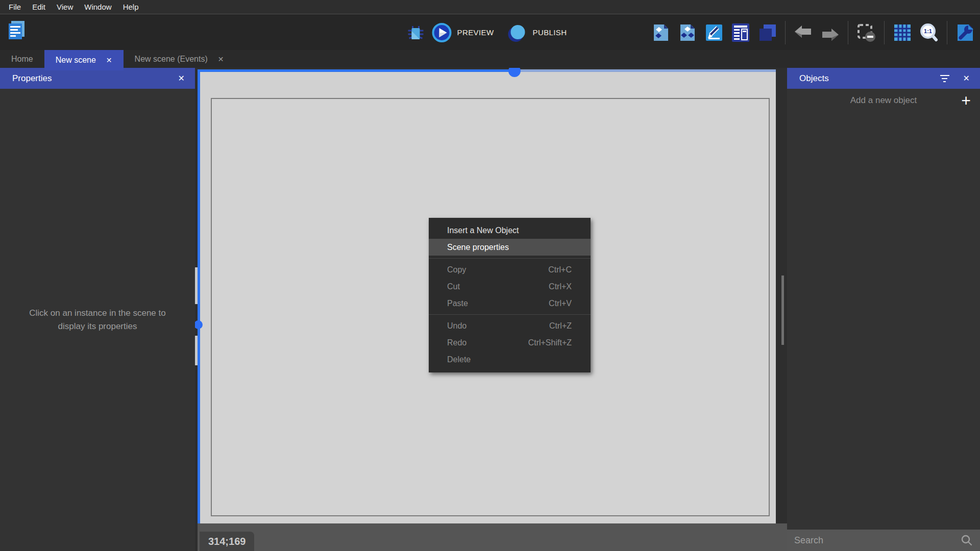 The width and height of the screenshot is (980, 551). Describe the element at coordinates (877, 541) in the screenshot. I see `search-input` at that location.